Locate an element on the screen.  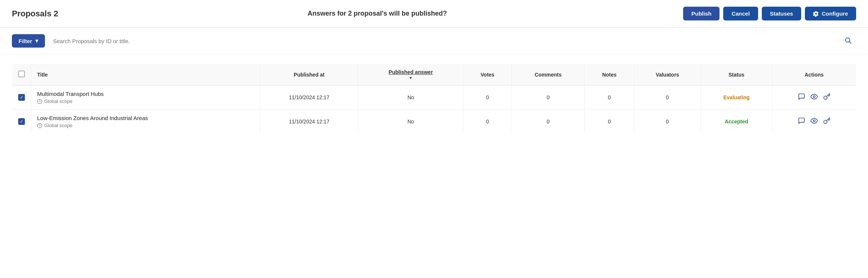
table-header-row: Title Published at Published answer ▼ Vo… is located at coordinates (434, 75).